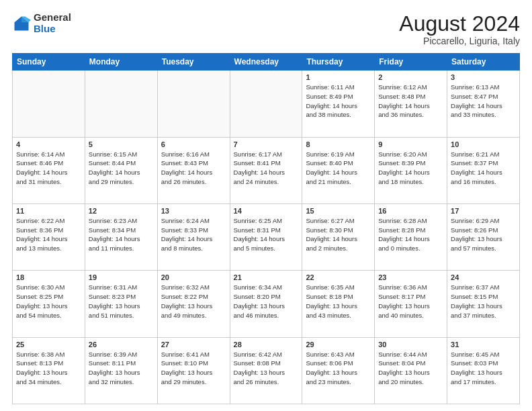 The height and width of the screenshot is (411, 532). What do you see at coordinates (339, 235) in the screenshot?
I see `day-info: Sunrise: 6:27 AM Sunset: 8:30 PM Dayligh…` at bounding box center [339, 235].